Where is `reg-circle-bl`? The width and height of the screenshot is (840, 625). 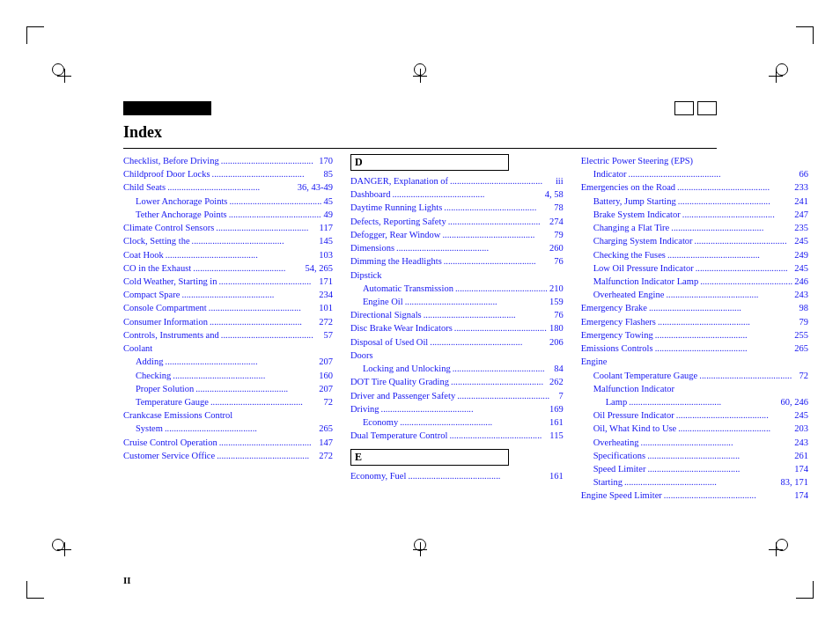
reg-circle-bl is located at coordinates (58, 545).